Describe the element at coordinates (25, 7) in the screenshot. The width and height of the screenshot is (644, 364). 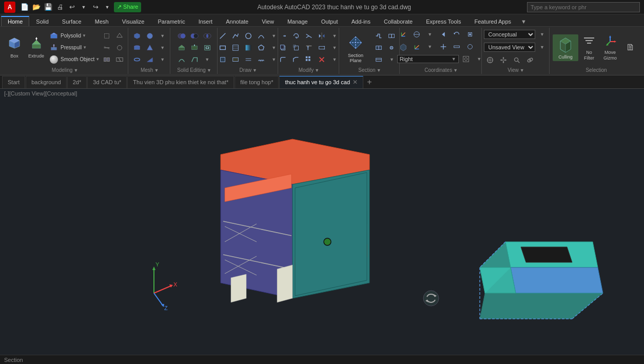
I see `new-button: 📄` at that location.